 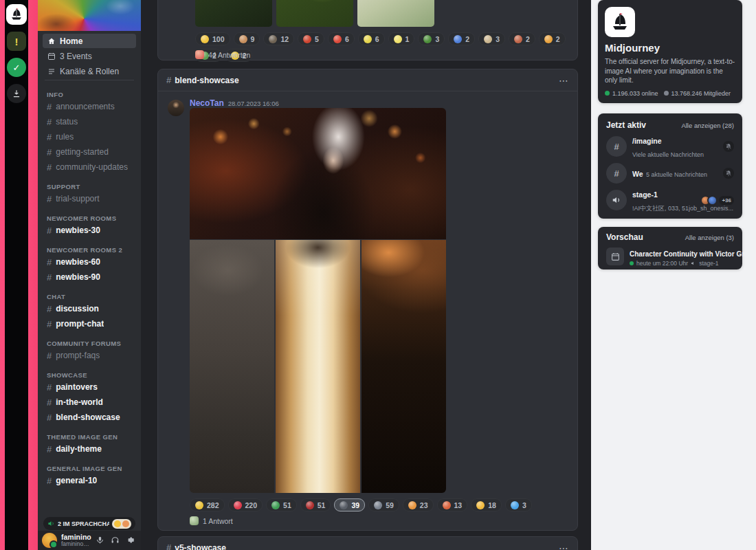 What do you see at coordinates (89, 41) in the screenshot?
I see `sidebar-item-home: Home` at bounding box center [89, 41].